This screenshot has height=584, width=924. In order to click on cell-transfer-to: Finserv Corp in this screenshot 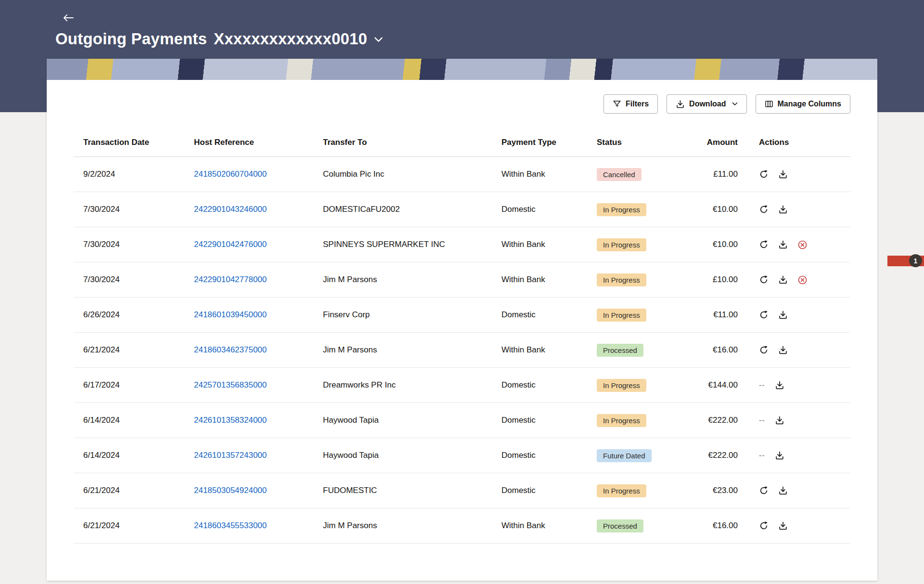, I will do `click(412, 315)`.